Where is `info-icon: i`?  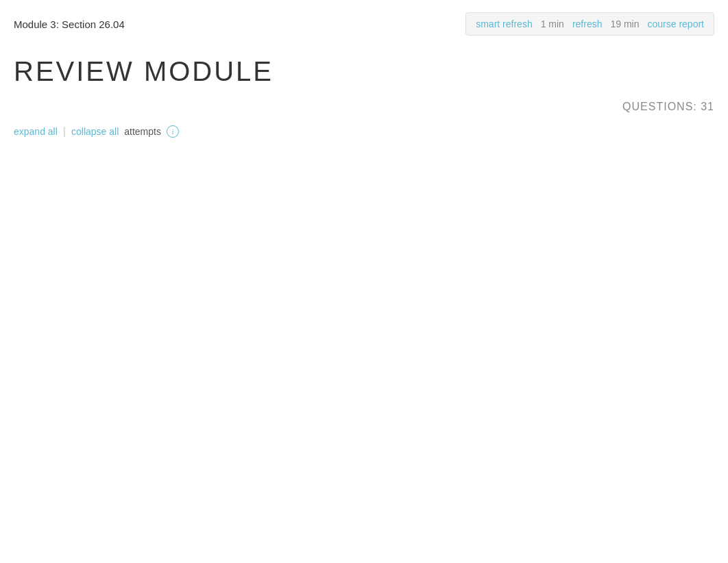 info-icon: i is located at coordinates (173, 132).